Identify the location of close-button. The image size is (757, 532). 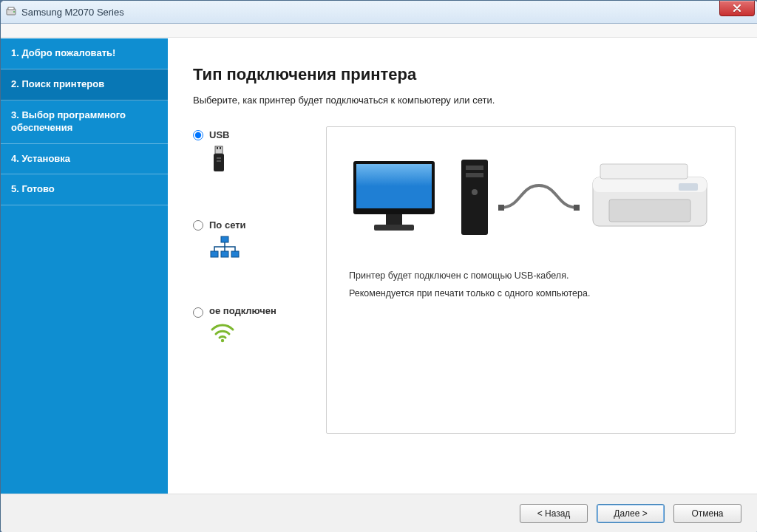
(737, 9).